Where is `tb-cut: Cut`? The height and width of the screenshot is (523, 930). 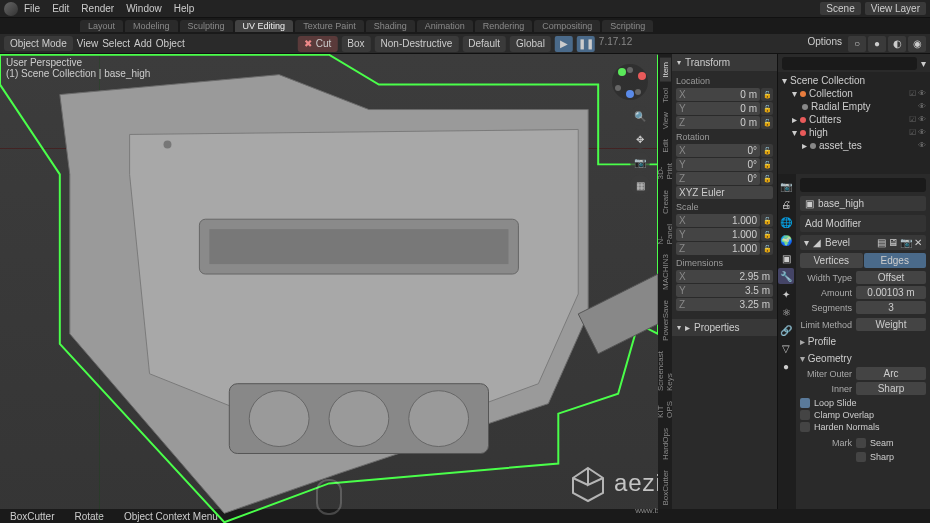
tb-cut: Cut is located at coordinates (324, 44).